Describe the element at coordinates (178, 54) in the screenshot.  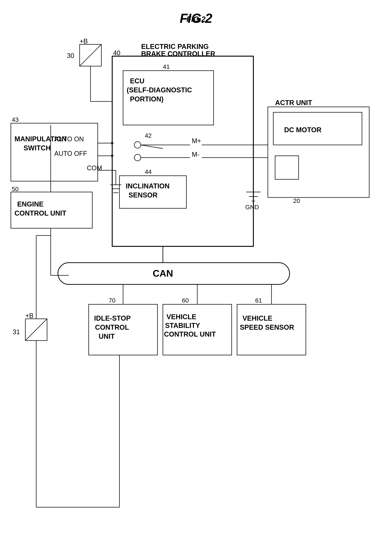
I see `epb-title-line2: BRAKE CONTROLLER` at that location.